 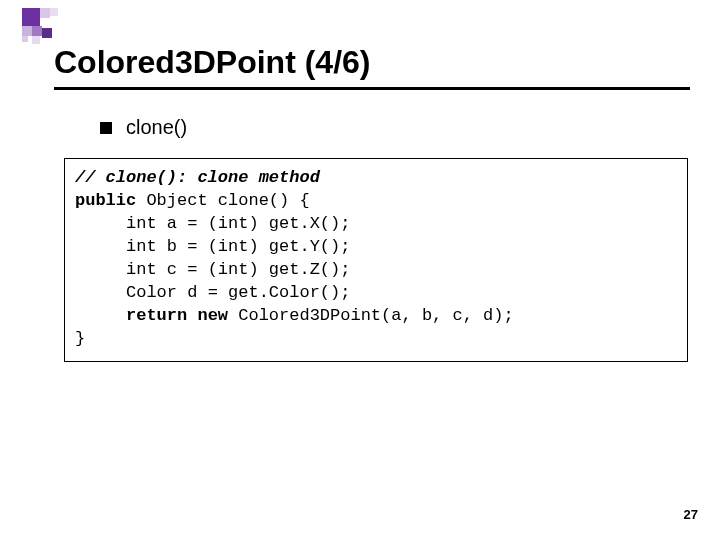 I want to click on code-l3: int a = (int) get.X();, so click(x=238, y=224).